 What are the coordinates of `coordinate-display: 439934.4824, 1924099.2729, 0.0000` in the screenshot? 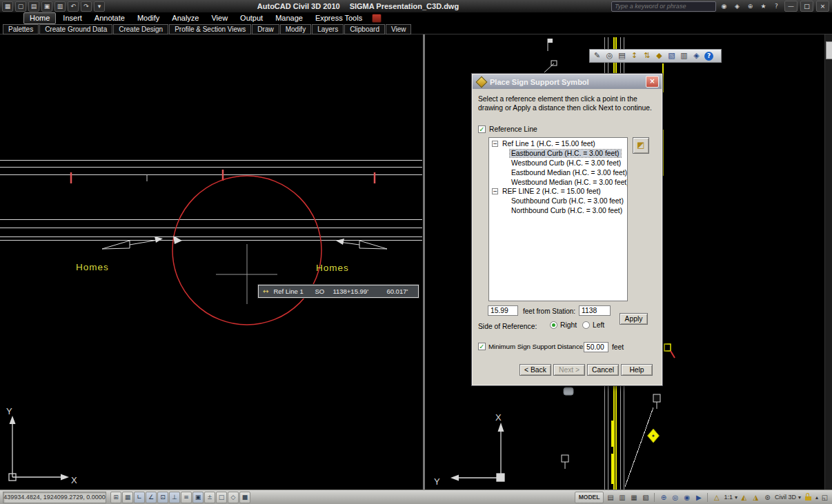 It's located at (55, 498).